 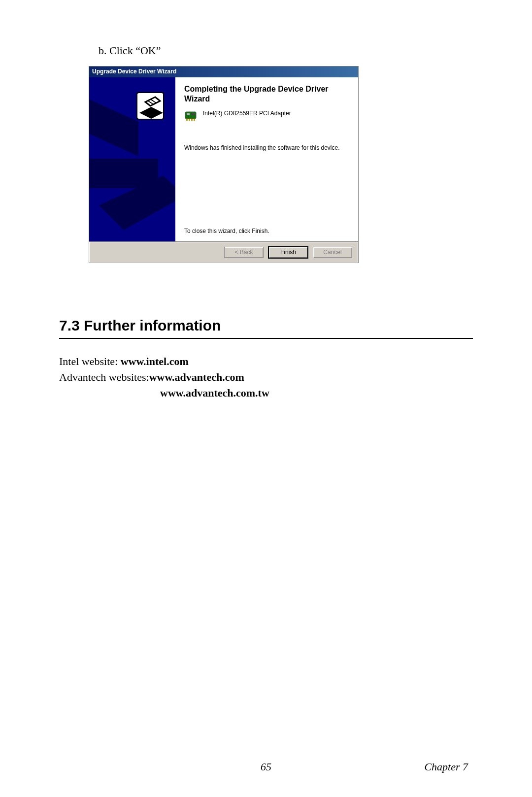 I want to click on cancel-button: Cancel, so click(x=332, y=252).